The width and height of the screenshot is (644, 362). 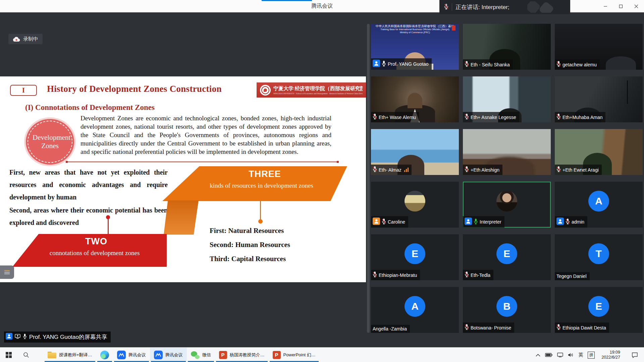 I want to click on ime-language-indicator: 英, so click(x=581, y=355).